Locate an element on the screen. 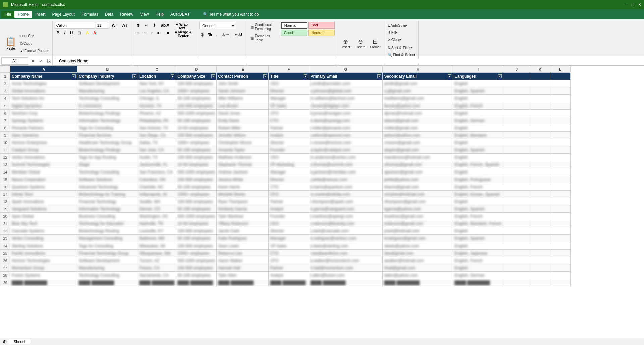  header-l is located at coordinates (560, 76).